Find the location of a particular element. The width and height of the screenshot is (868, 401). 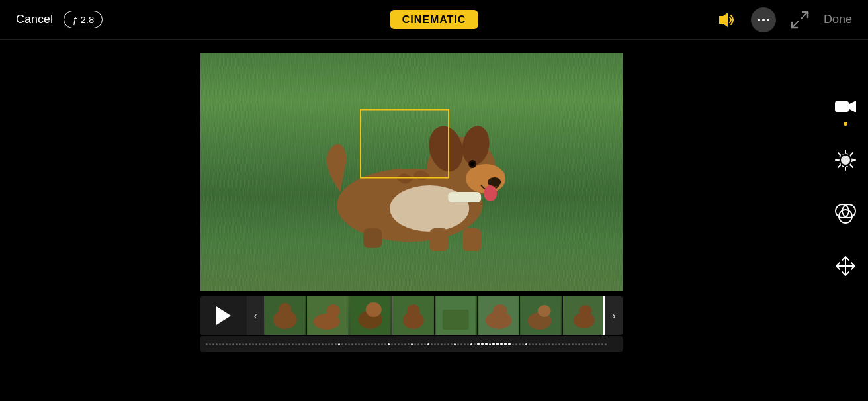

fullscreen-button is located at coordinates (800, 20).